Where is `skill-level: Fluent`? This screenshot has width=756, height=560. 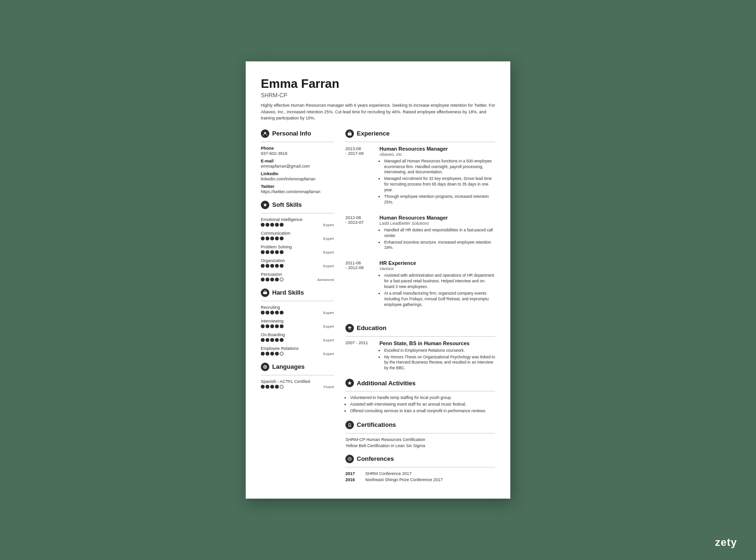
skill-level: Fluent is located at coordinates (329, 387).